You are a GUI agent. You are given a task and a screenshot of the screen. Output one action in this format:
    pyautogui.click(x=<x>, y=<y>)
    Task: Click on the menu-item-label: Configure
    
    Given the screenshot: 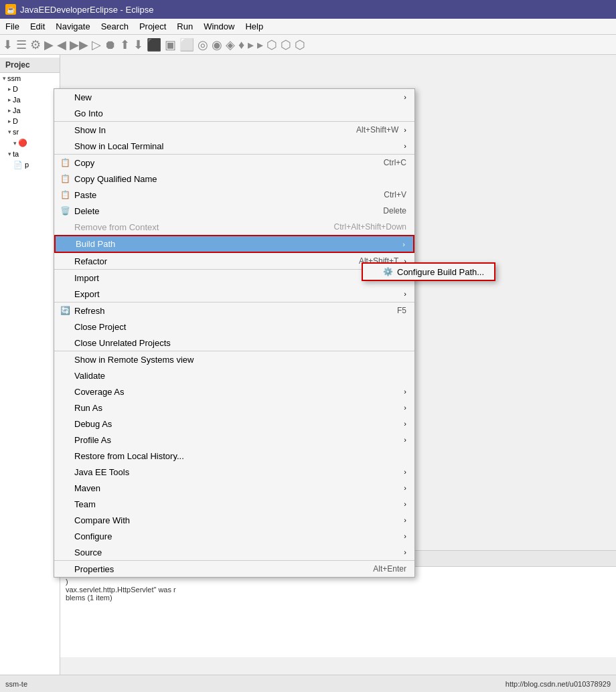 What is the action you would take?
    pyautogui.click(x=236, y=537)
    